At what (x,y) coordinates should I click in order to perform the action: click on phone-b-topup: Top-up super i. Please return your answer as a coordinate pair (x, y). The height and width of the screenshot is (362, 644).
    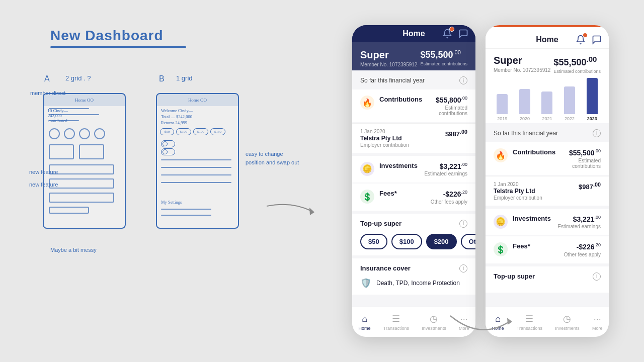
    Looking at the image, I should click on (547, 280).